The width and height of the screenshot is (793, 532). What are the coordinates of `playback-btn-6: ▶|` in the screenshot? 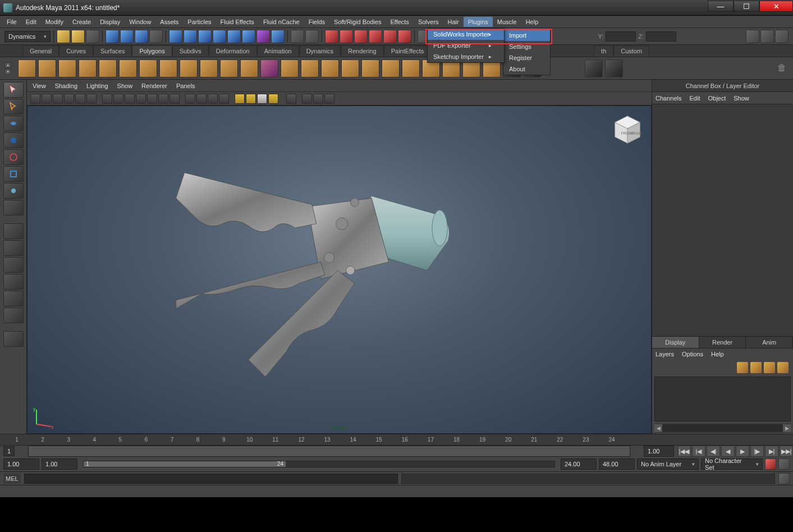 It's located at (772, 451).